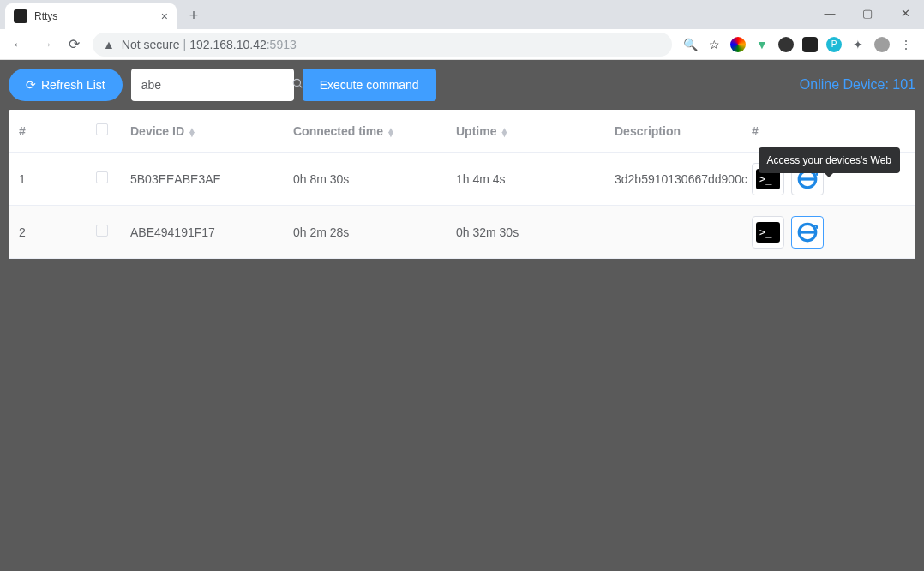  Describe the element at coordinates (91, 16) in the screenshot. I see `browser-tab: Rttys ×` at that location.